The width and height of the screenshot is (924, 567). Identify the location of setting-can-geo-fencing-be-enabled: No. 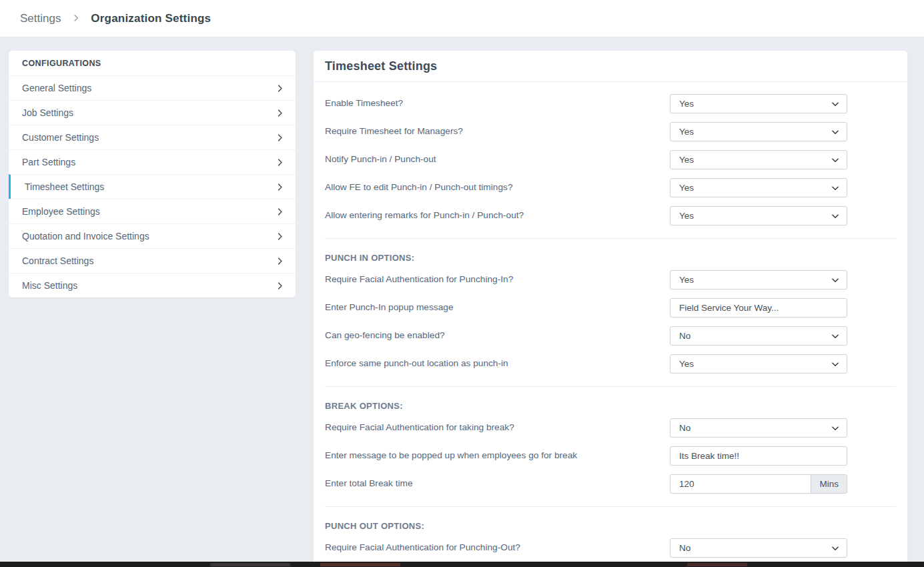
(759, 336).